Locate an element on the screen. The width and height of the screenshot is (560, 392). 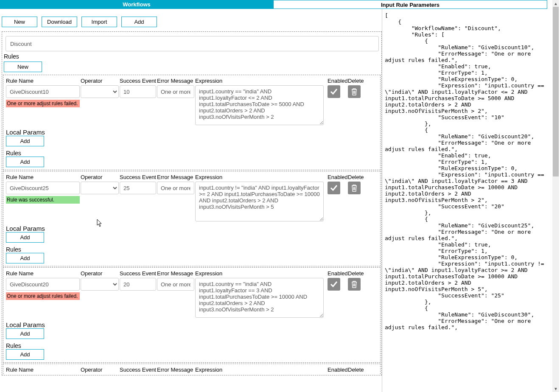
rules-label: Rules is located at coordinates (192, 56).